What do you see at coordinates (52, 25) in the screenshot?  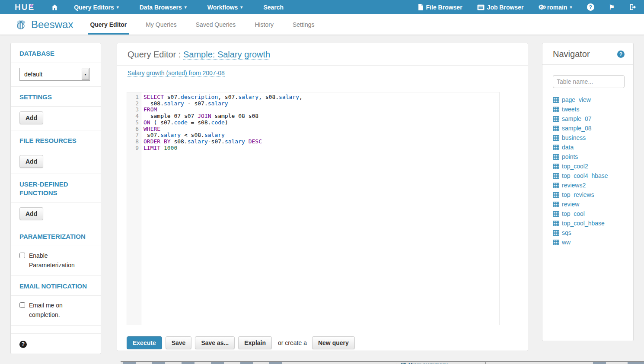 I see `app-title: Beeswax` at bounding box center [52, 25].